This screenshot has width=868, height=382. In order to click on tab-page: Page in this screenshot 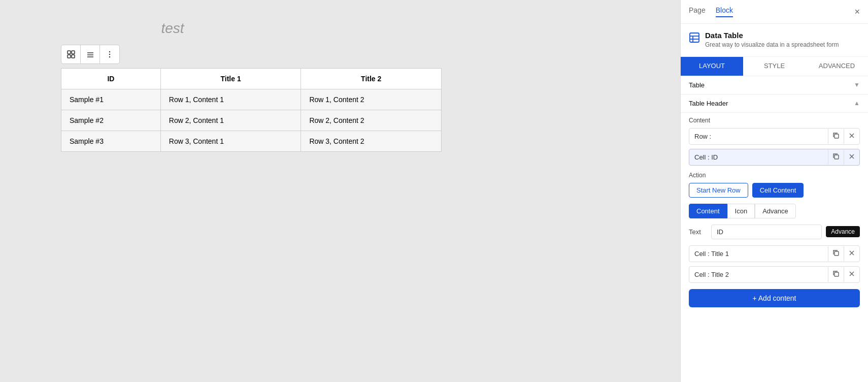, I will do `click(697, 12)`.